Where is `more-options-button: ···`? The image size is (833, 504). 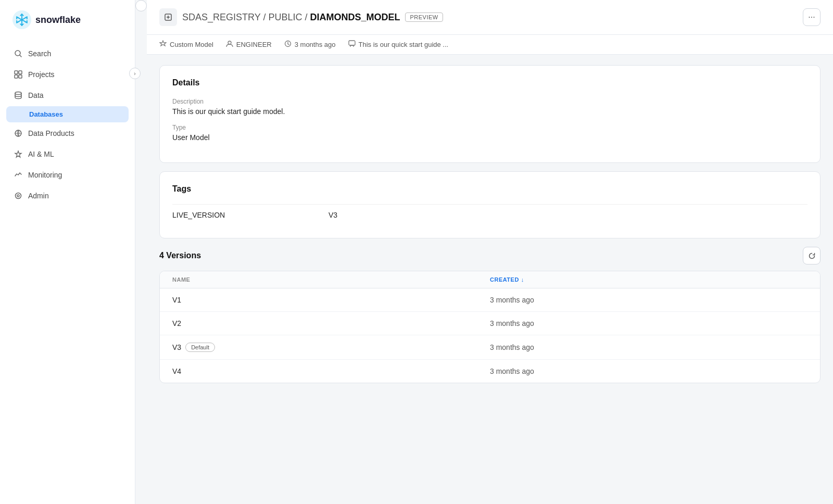 more-options-button: ··· is located at coordinates (812, 17).